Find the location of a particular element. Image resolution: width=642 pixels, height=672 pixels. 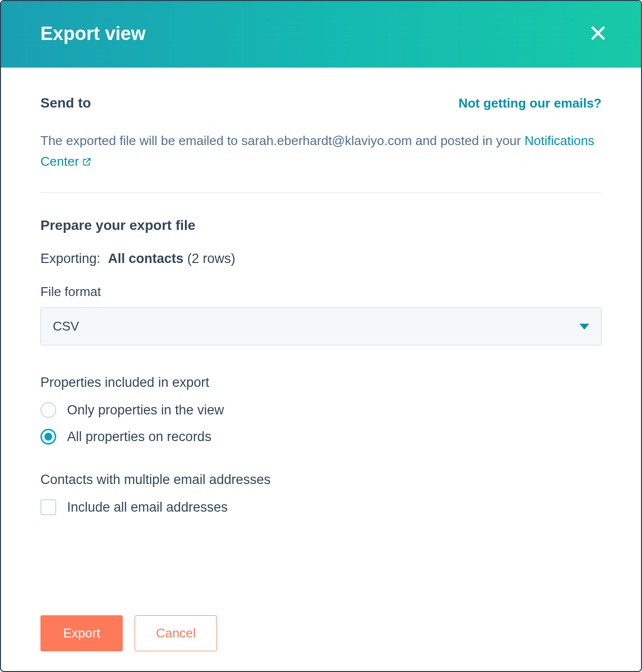

checkbox-icon is located at coordinates (48, 507).